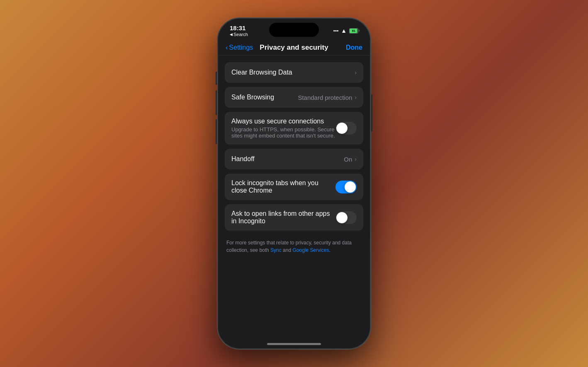 The image size is (588, 367). Describe the element at coordinates (294, 217) in the screenshot. I see `ask-open-links-group: Ask to open links from other apps in Inc…` at that location.